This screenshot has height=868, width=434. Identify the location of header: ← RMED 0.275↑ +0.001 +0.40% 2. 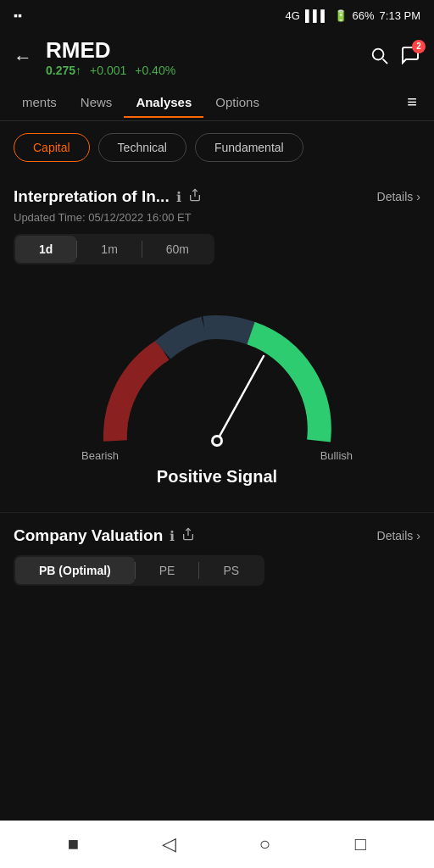
(217, 58).